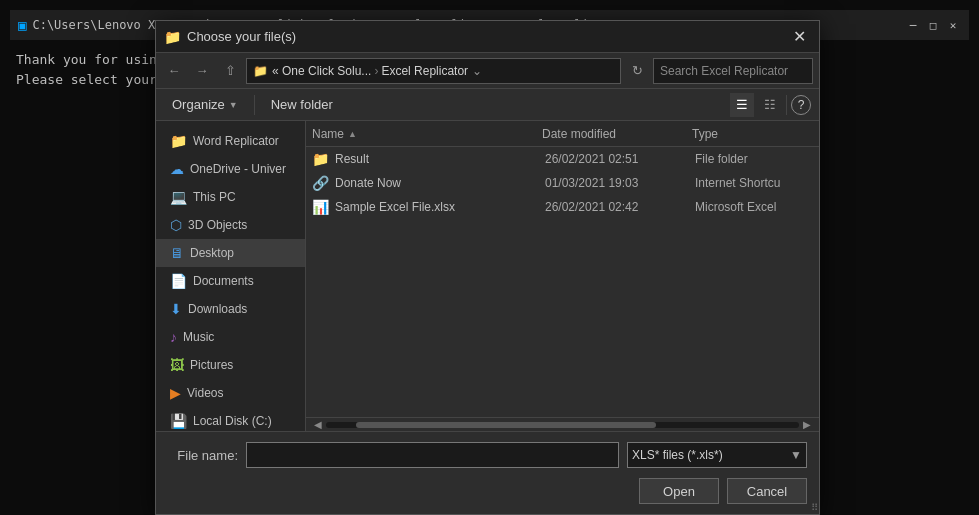  I want to click on sidebar-item-music: ♪ Music, so click(230, 337).